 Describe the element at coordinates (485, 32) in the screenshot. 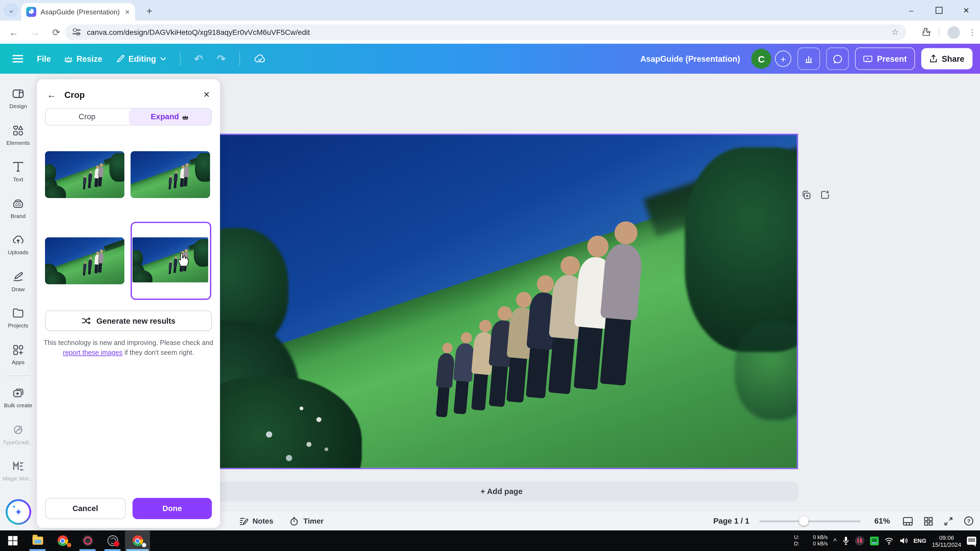

I see `address-bar: canva.com/design/DAGVkiHetoQ/xg918aqyEr0…` at that location.